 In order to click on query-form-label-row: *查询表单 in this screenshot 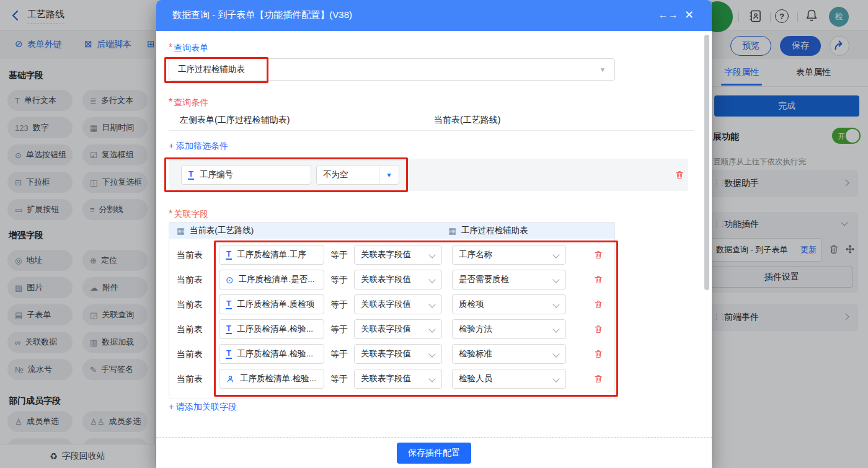, I will do `click(188, 48)`.